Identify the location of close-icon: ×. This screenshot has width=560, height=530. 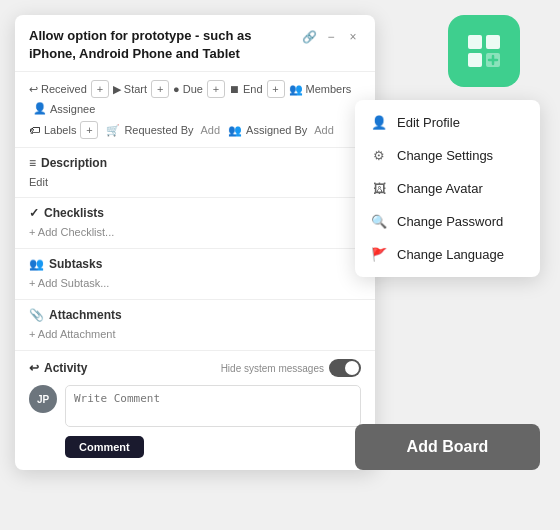
(353, 37).